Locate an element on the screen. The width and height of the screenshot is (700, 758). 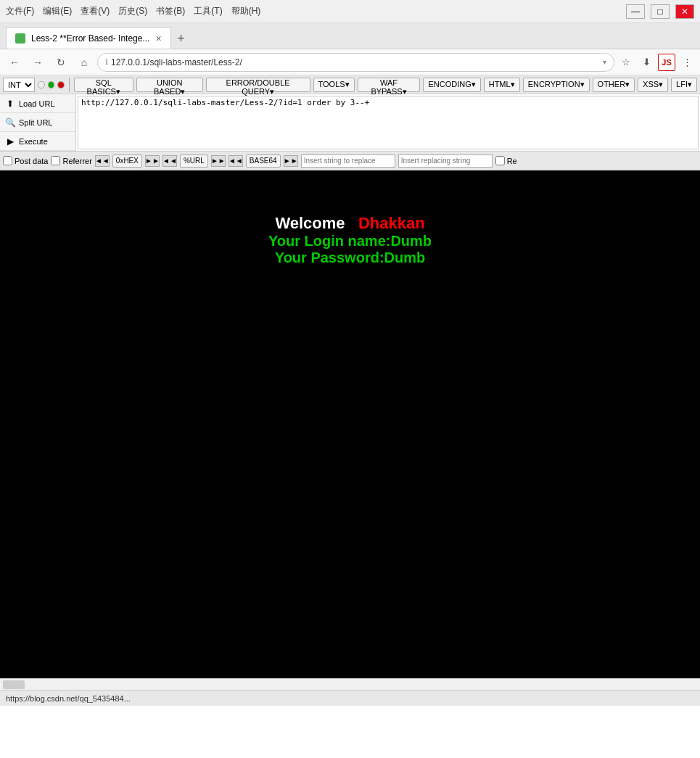
encoding-btn: ENCODING▾ is located at coordinates (451, 85).